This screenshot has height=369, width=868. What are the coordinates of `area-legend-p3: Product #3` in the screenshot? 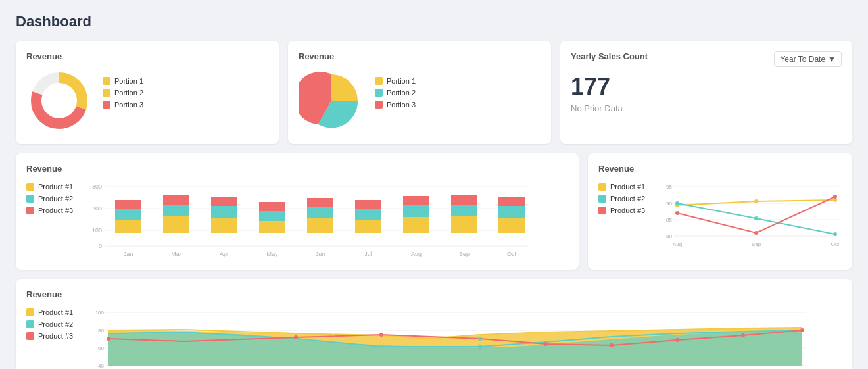 It's located at (53, 336).